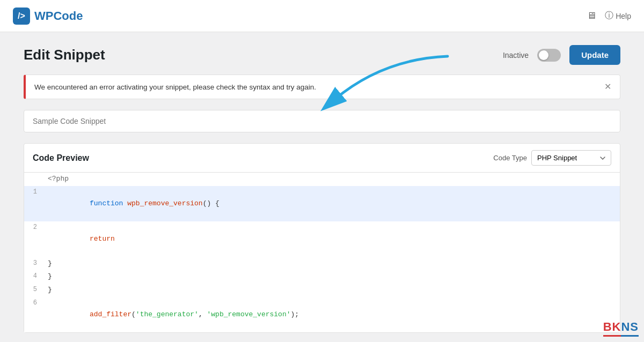 Image resolution: width=644 pixels, height=342 pixels. What do you see at coordinates (34, 227) in the screenshot?
I see `line-number: 2` at bounding box center [34, 227].